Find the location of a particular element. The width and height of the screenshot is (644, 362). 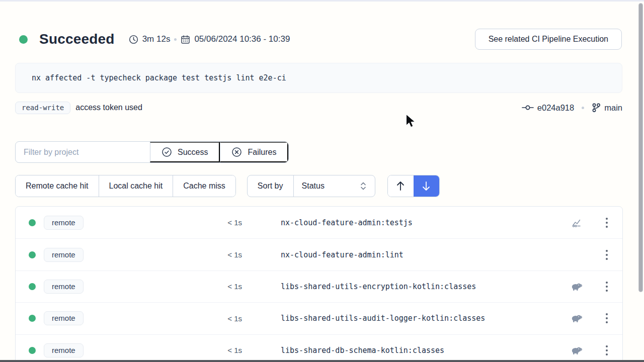

task-row: remote < 1s libs-shared-db-schema-kotlin… is located at coordinates (319, 348).